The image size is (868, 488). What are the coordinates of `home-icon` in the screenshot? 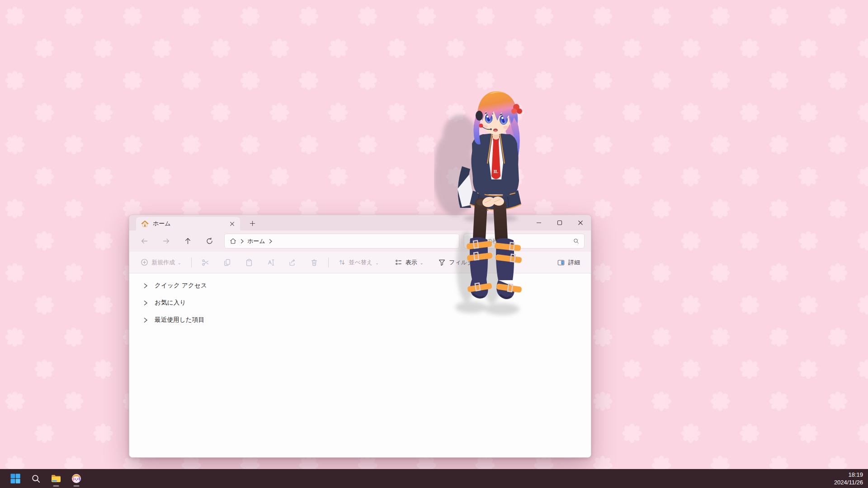 It's located at (233, 241).